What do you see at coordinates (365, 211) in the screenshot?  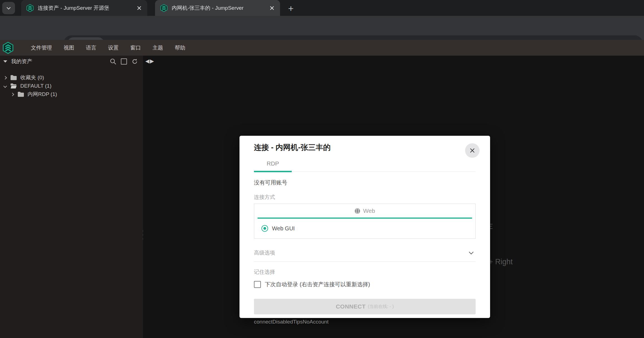 I see `method-tab-web: Web` at bounding box center [365, 211].